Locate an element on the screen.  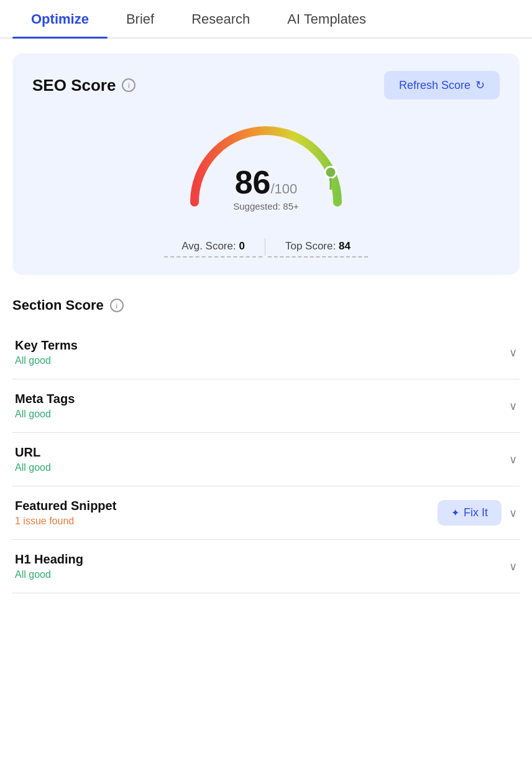
section-item-meta-tags-row: Meta Tags All good ∨ is located at coordinates (266, 406).